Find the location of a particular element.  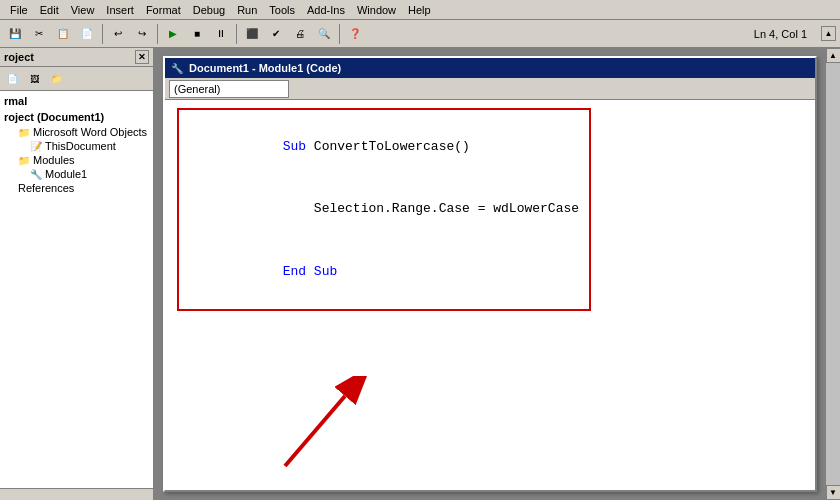

tree-label-references: References is located at coordinates (46, 188).